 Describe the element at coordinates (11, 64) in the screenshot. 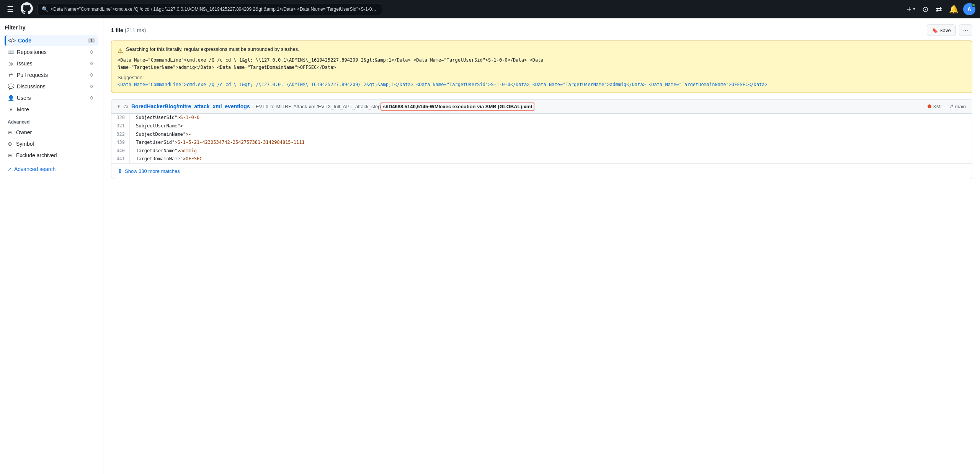

I see `issue-icon: ◎` at that location.